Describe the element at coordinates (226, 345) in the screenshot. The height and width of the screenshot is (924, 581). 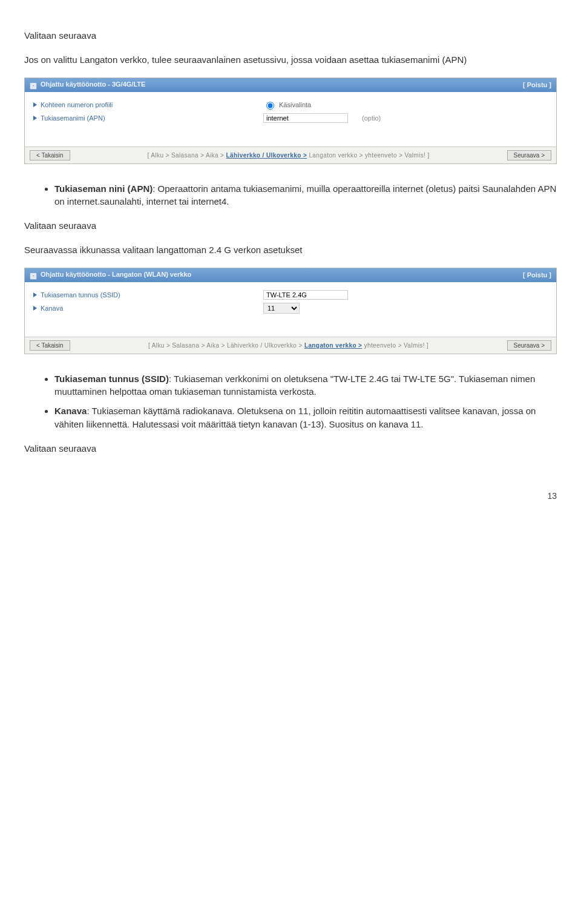
I see `bc-past: [ Alku > Salasana > Aika > Lähiverkko / …` at that location.